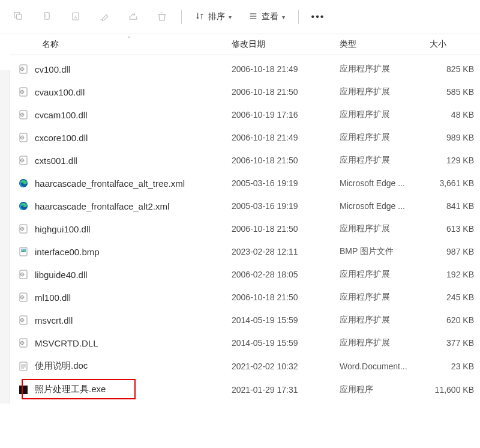  Describe the element at coordinates (76, 17) in the screenshot. I see `paste-button: A` at that location.